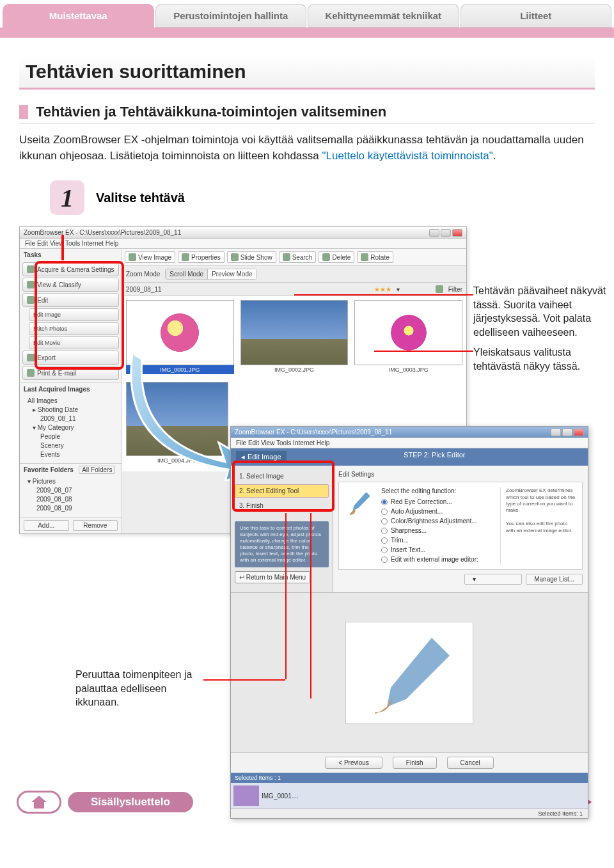 This screenshot has width=614, height=868. What do you see at coordinates (211, 274) in the screenshot?
I see `zoom-mode-toggle: Scroll ModePreview Mode` at bounding box center [211, 274].